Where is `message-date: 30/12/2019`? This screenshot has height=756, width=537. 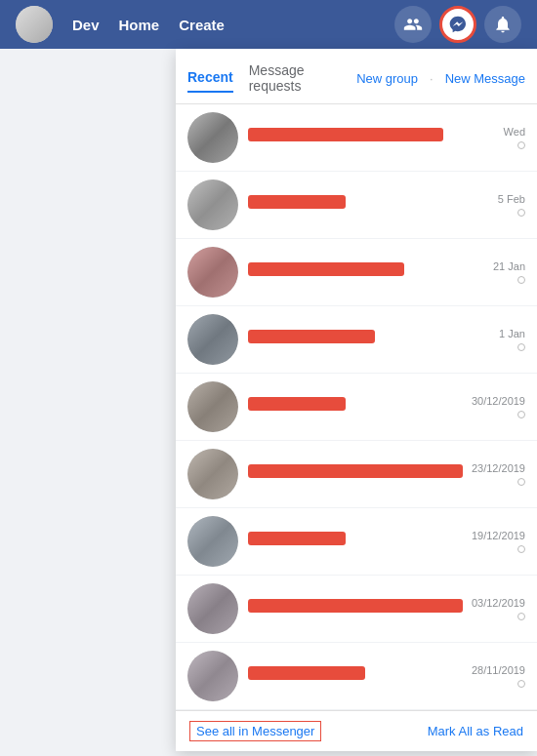
message-date: 30/12/2019 is located at coordinates (498, 401).